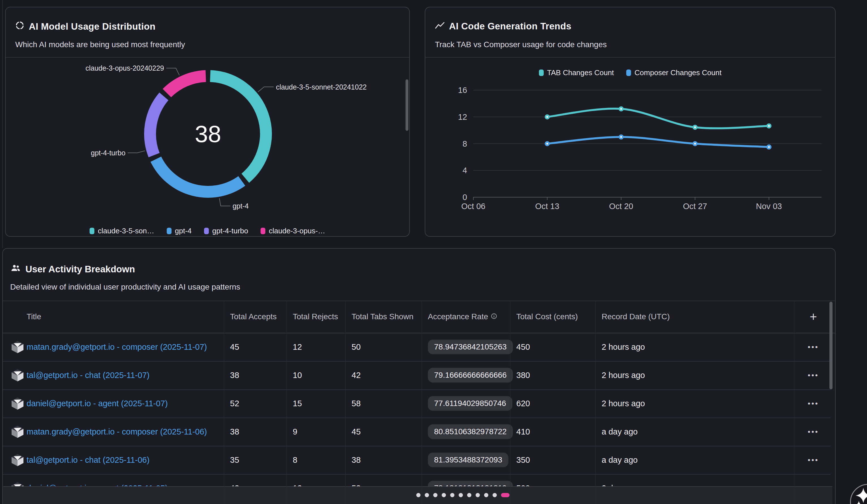  I want to click on table-row: daniel@getport.io - agent (2025-11-07)52…, so click(417, 404).